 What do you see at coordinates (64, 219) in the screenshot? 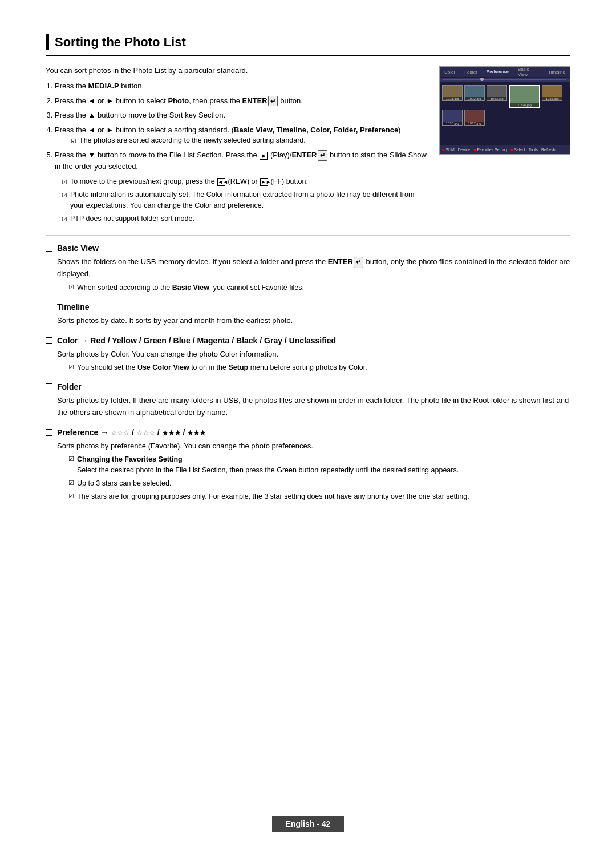
I see `note-icon-ptp: ☑` at bounding box center [64, 219].